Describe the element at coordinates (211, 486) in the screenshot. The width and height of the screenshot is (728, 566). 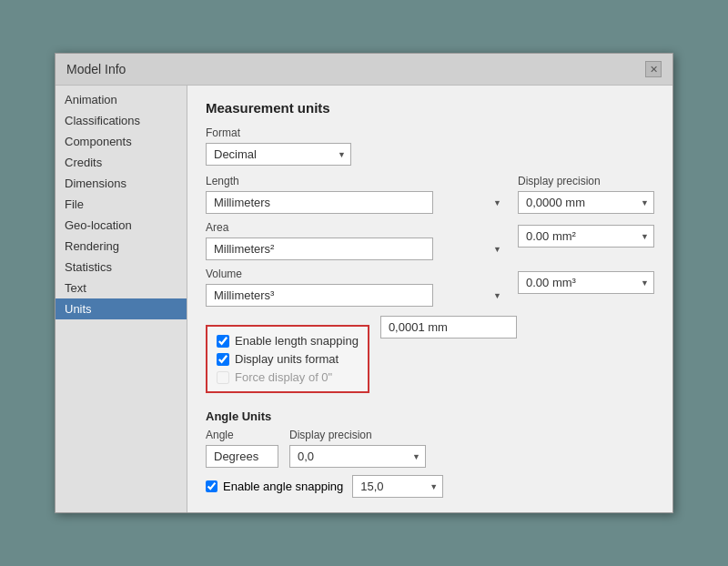
I see `enable-angle-snapping-checkbox` at that location.